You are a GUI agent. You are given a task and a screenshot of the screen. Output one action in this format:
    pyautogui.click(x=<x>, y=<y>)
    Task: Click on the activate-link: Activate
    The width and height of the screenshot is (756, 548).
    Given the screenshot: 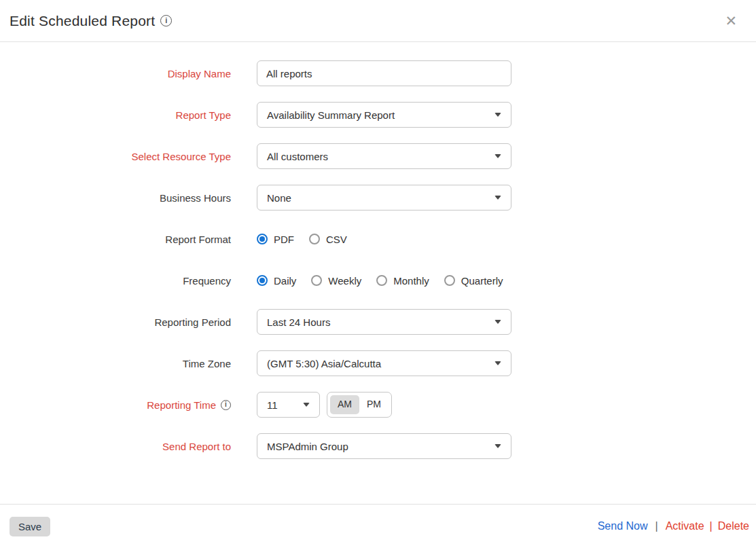 What is the action you would take?
    pyautogui.click(x=685, y=526)
    